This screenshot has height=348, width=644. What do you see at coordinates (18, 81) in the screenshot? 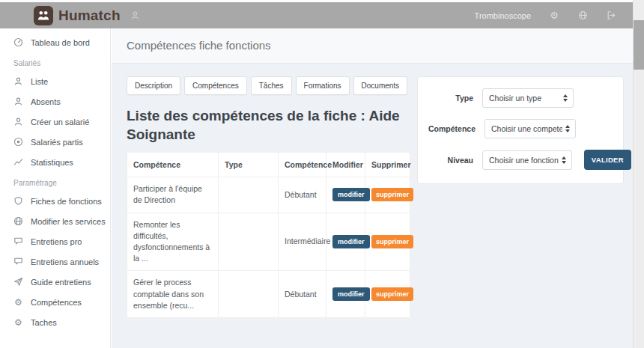
I see `users-icon` at bounding box center [18, 81].